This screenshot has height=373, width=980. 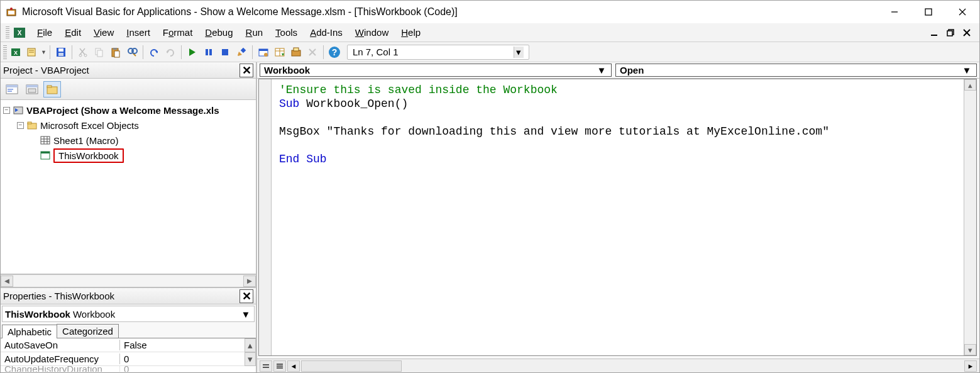 I want to click on run-button, so click(x=192, y=52).